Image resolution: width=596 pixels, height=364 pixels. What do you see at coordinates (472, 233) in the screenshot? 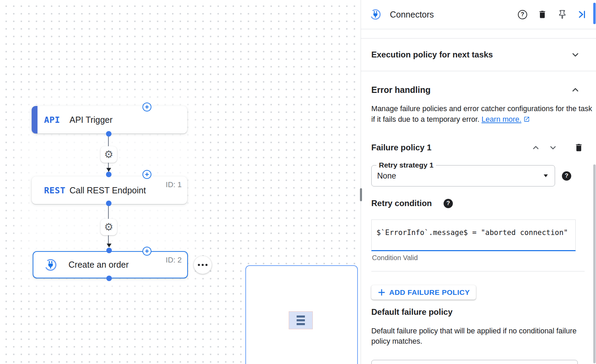
I see `retry-condition-value: $`ErrorInfo`.message$ = "aborted connect…` at bounding box center [472, 233].